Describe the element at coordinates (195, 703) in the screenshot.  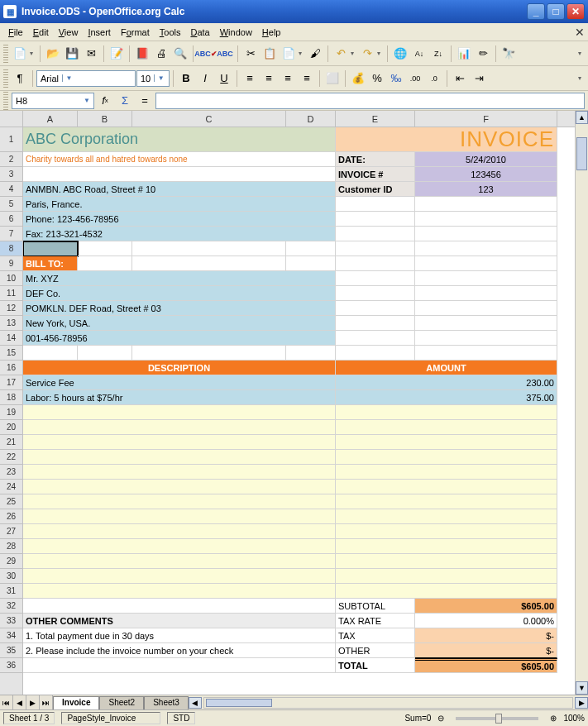
I see `scroll-left-button: ◀` at that location.